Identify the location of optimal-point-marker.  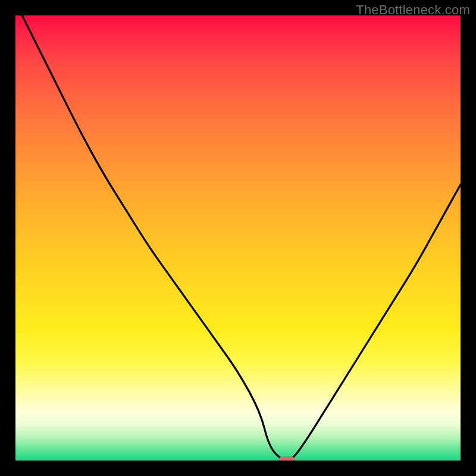
(287, 458).